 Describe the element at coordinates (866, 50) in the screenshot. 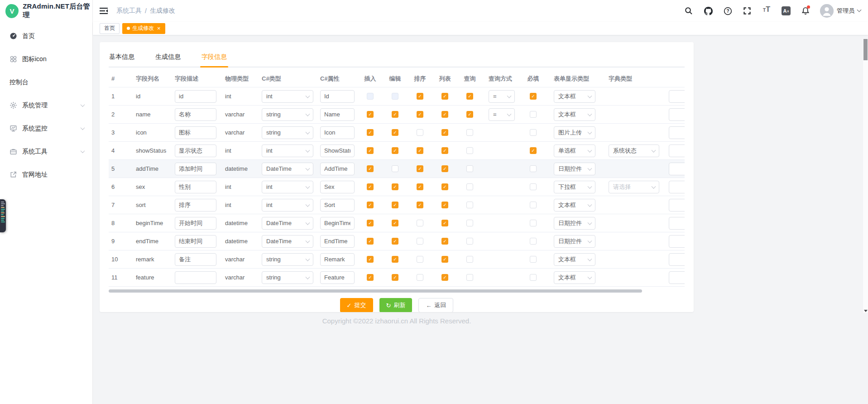

I see `scrollbar-thumb` at that location.